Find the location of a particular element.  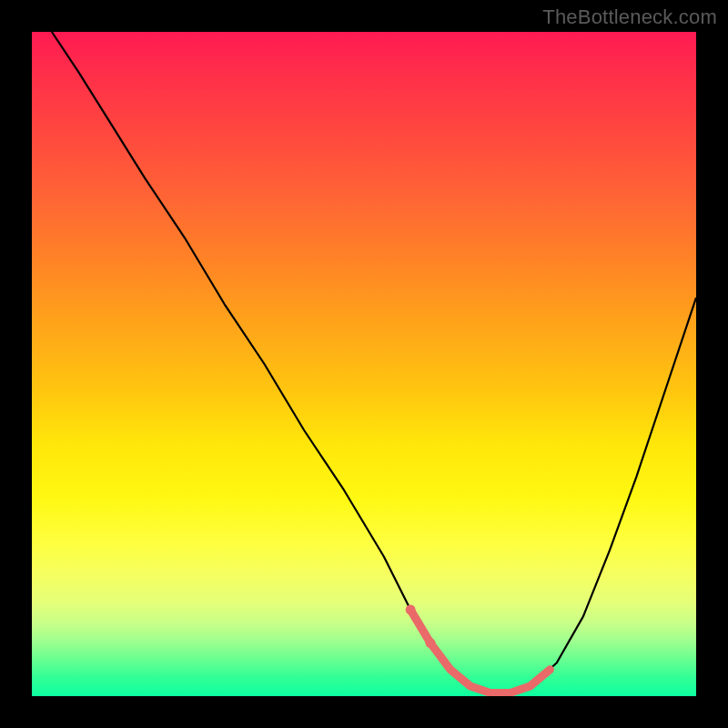

highlight-curve is located at coordinates (480, 652).